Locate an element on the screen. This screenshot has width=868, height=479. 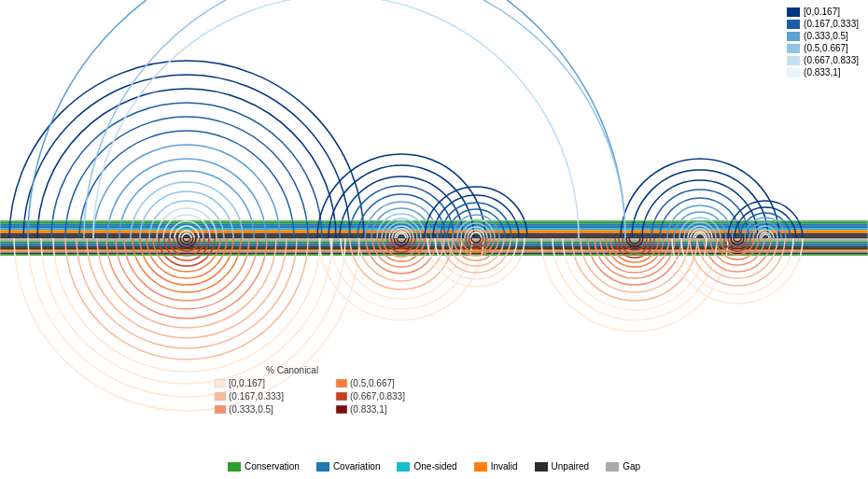
bottom-legend-item: Covariation is located at coordinates (349, 467).